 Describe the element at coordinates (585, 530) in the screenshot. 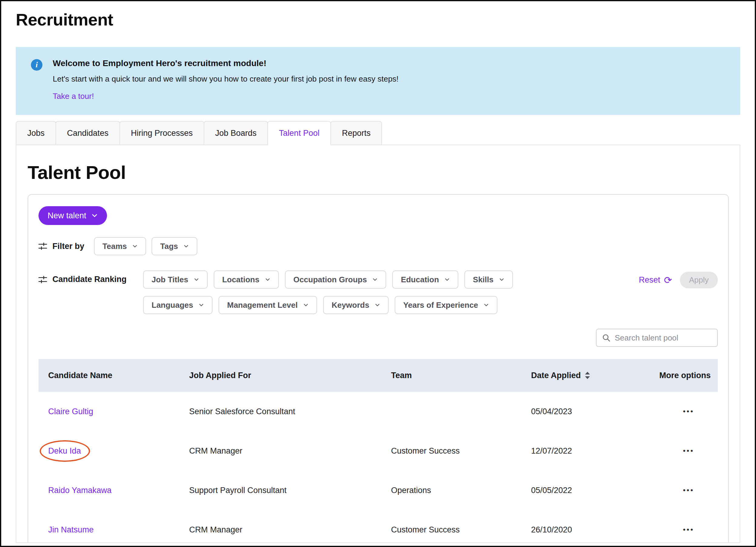

I see `date-applied-cell: 26/10/2020` at that location.